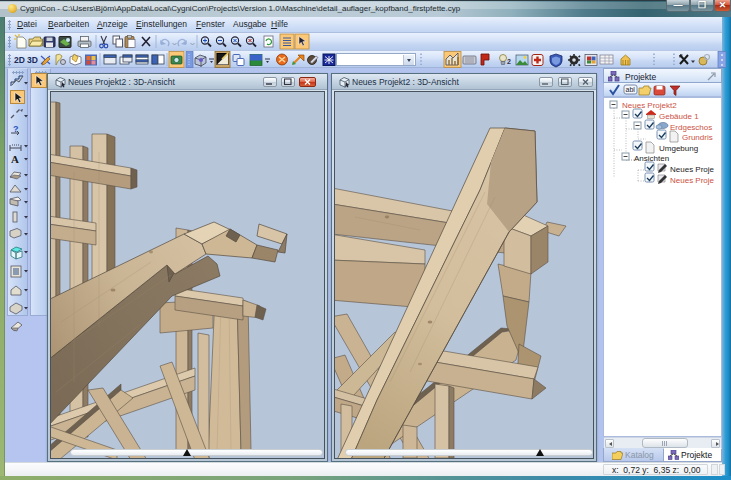 Image resolution: width=731 pixels, height=480 pixels. Describe the element at coordinates (509, 62) in the screenshot. I see `svg-text: 2` at that location.